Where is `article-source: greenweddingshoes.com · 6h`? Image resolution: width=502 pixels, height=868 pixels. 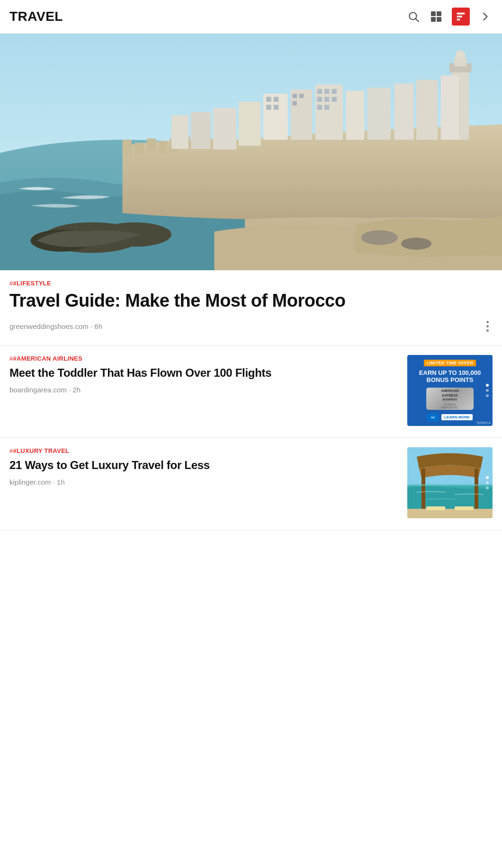 article-source: greenweddingshoes.com · 6h is located at coordinates (56, 327).